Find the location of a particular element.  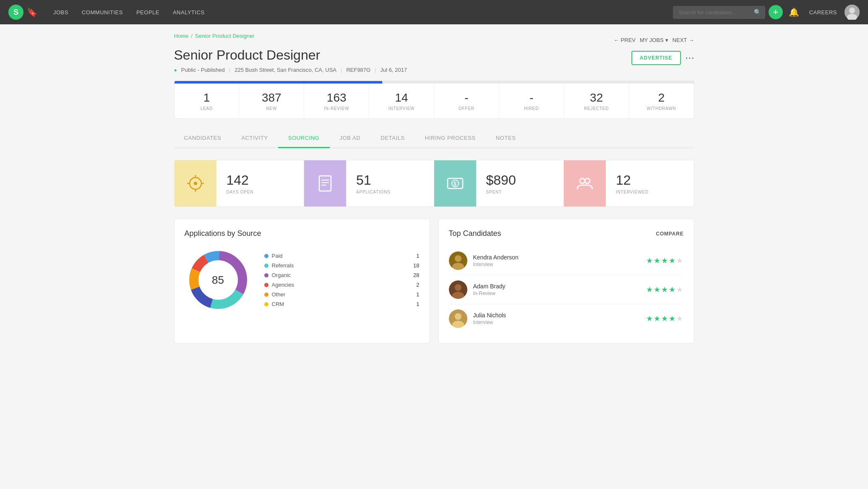

tab-notes: NOTES is located at coordinates (506, 139).